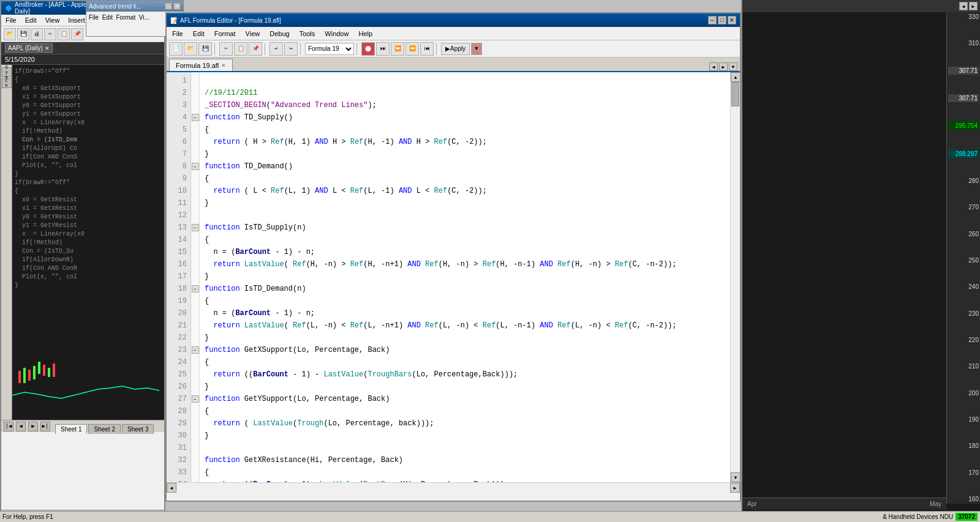  What do you see at coordinates (77, 34) in the screenshot?
I see `toolbar-btn-6: 📌` at bounding box center [77, 34].